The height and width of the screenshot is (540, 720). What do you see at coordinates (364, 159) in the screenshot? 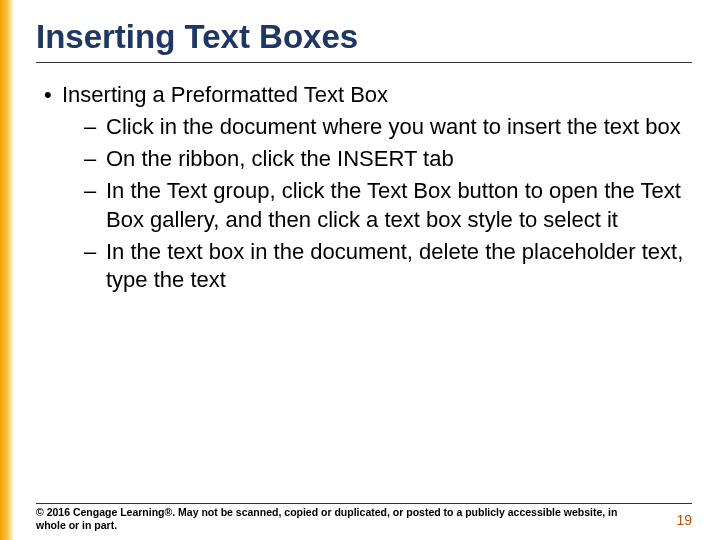
I see `bullet-level2: On the ribbon, click the INSERT tab` at bounding box center [364, 159].